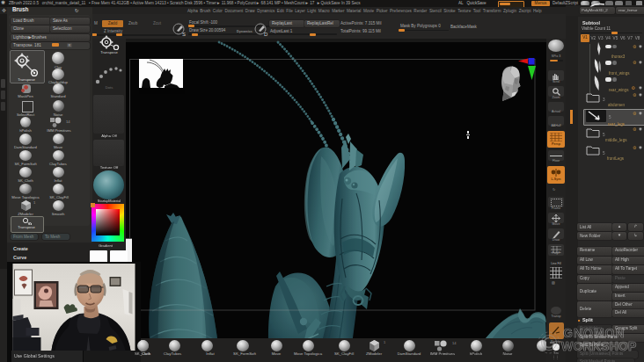 This screenshot has width=644, height=362. I want to click on svg-text: WORKSHOP, so click(599, 346).